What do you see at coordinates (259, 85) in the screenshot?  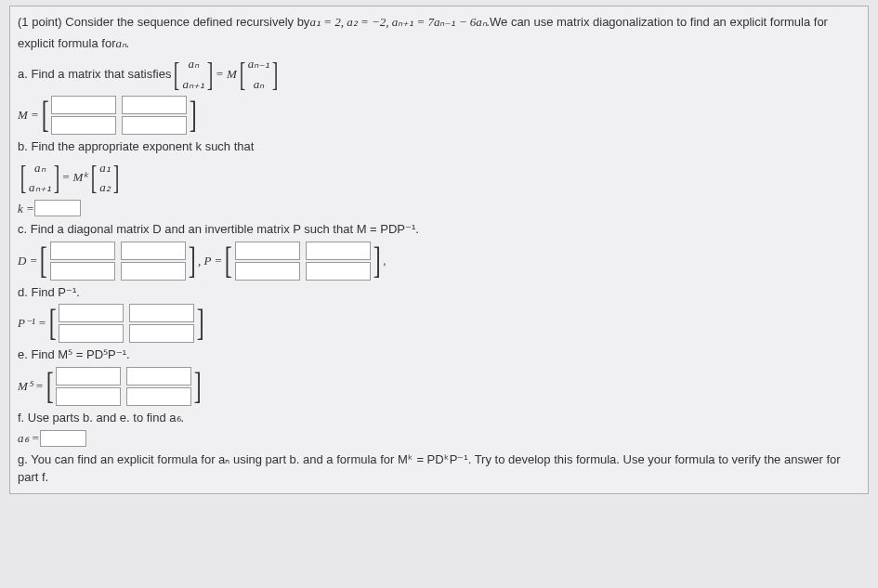 I see `vec-a-rbot: aₙ` at bounding box center [259, 85].